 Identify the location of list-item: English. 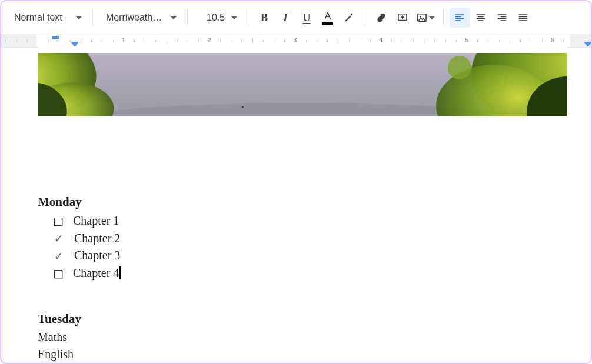
(302, 355).